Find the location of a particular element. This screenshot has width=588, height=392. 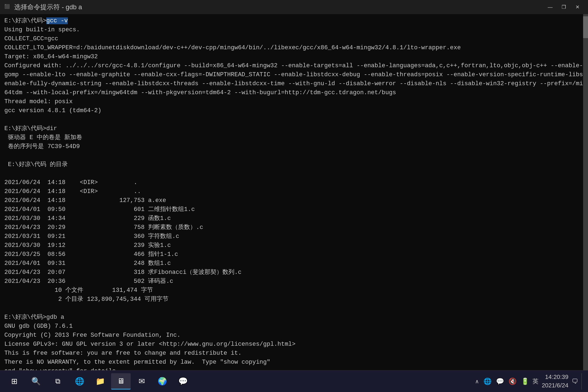

clock-time: 14:20:39 is located at coordinates (555, 377).